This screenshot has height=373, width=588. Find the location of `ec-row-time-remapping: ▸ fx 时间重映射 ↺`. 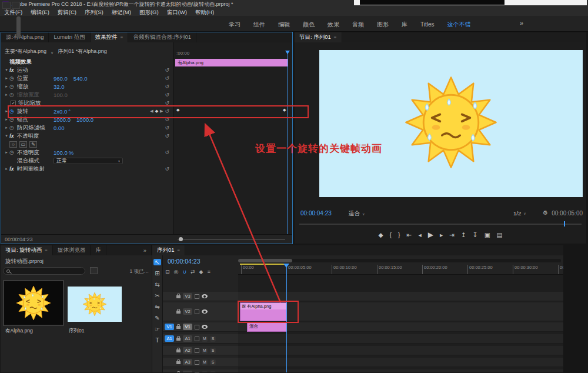

ec-row-time-remapping: ▸ fx 时间重映射 ↺ is located at coordinates (87, 169).